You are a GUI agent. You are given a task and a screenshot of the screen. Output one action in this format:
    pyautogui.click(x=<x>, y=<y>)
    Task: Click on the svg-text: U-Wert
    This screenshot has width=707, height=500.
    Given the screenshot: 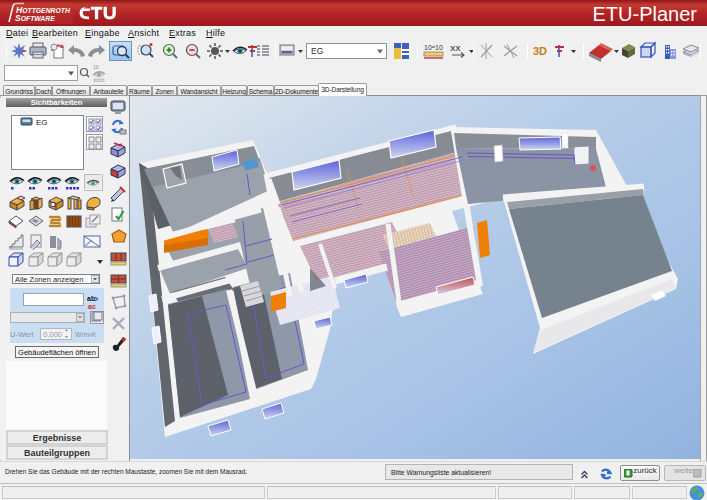 What is the action you would take?
    pyautogui.click(x=22, y=334)
    